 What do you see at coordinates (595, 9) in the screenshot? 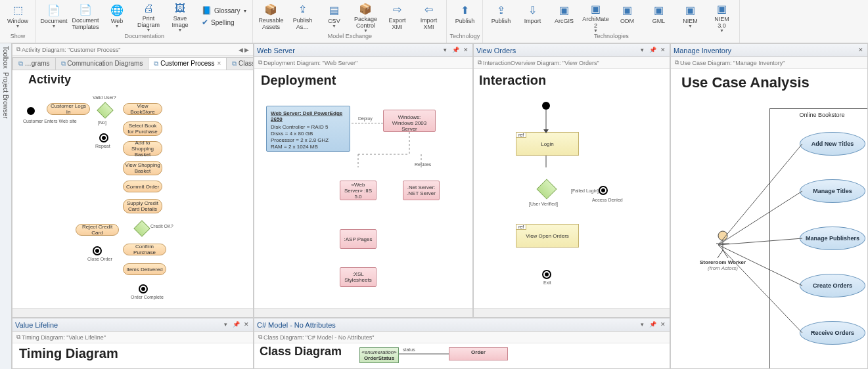
I see `archimate-icon: ▣` at bounding box center [595, 9].